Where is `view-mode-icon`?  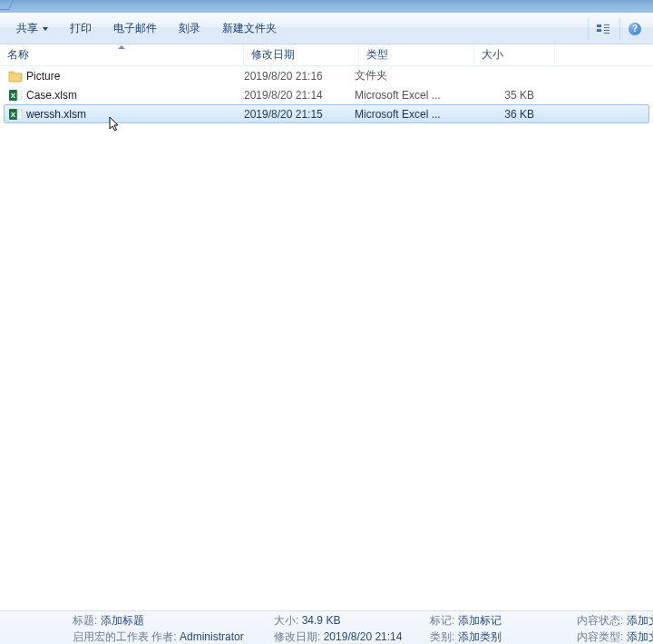
view-mode-icon is located at coordinates (603, 29).